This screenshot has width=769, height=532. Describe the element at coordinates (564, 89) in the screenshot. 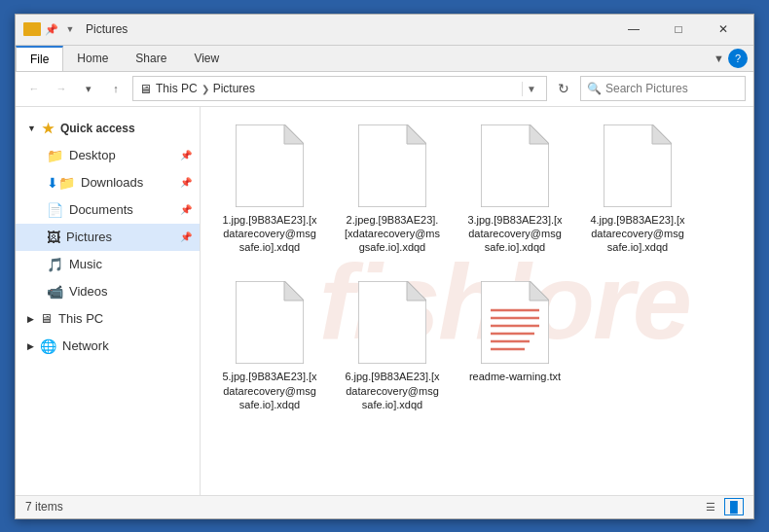

I see `refresh-button: ↻` at that location.